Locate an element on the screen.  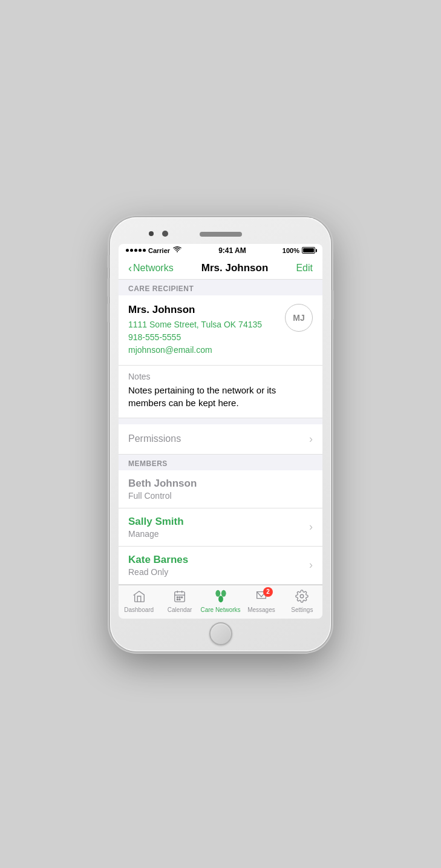
tab-settings: Settings is located at coordinates (302, 602).